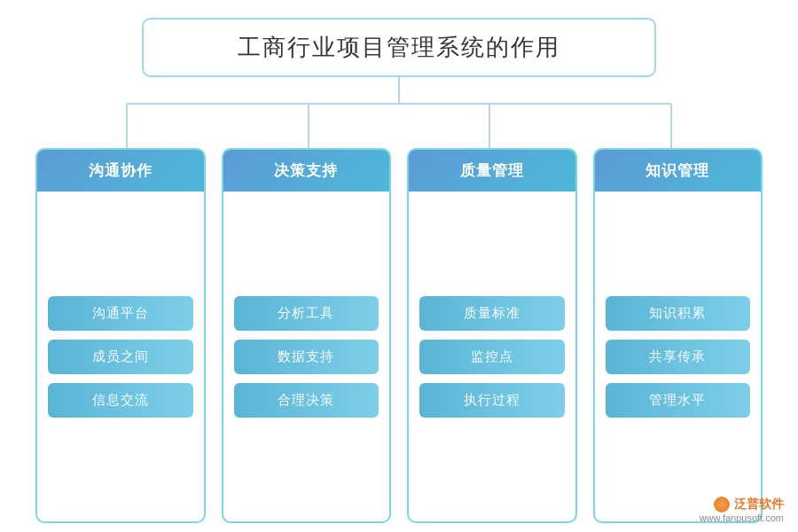 The height and width of the screenshot is (532, 798). Describe the element at coordinates (678, 170) in the screenshot. I see `col-header-col4: 知识管理` at that location.